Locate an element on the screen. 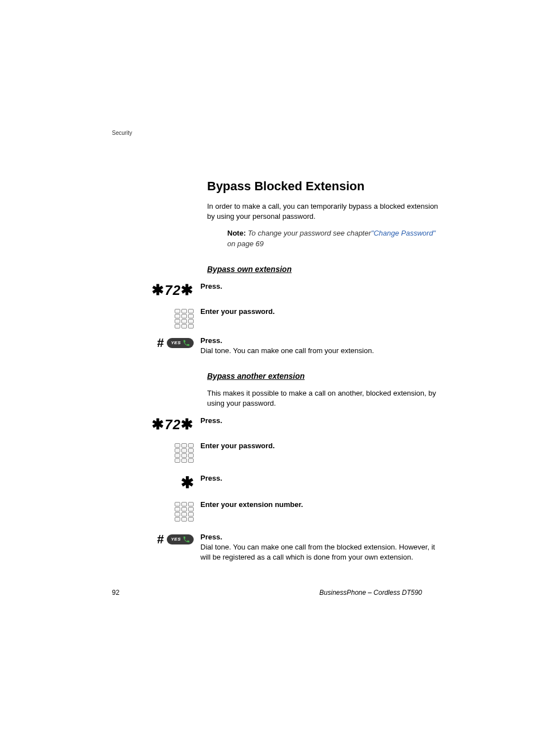 The width and height of the screenshot is (534, 756). note-label: Note: is located at coordinates (236, 233).